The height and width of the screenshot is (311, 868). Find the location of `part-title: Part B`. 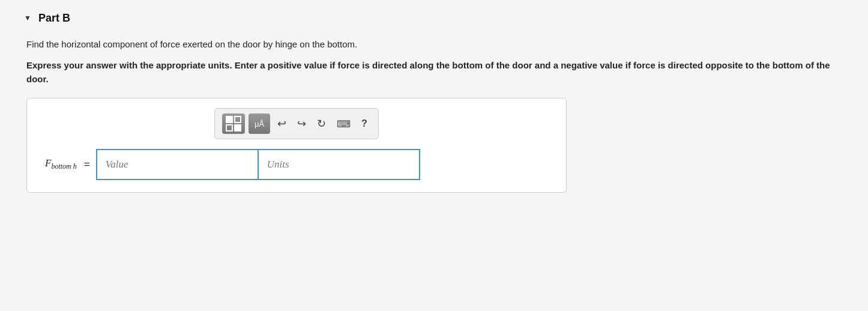

part-title: Part B is located at coordinates (54, 18).